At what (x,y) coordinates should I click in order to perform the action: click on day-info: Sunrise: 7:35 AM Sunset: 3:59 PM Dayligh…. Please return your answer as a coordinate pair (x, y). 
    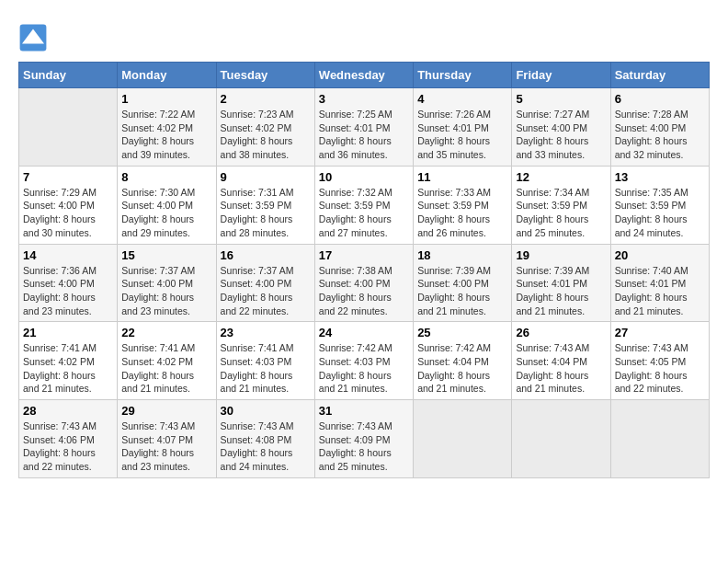
    Looking at the image, I should click on (660, 213).